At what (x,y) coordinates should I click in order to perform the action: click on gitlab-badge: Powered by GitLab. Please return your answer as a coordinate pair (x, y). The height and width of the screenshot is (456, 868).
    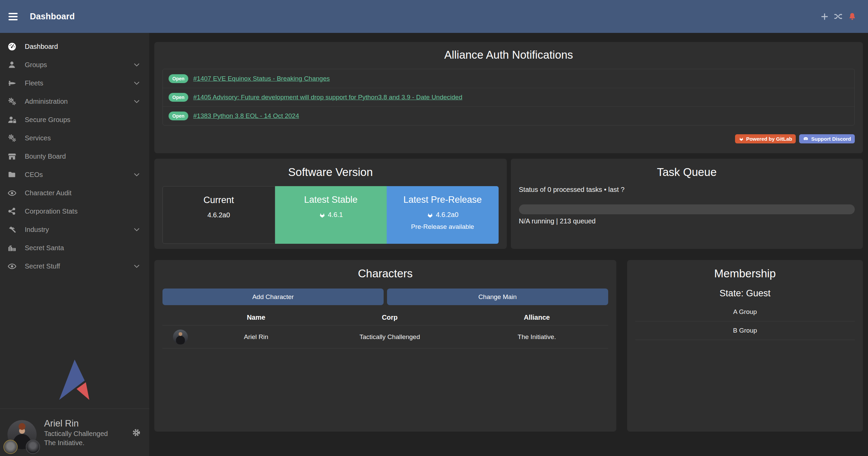
    Looking at the image, I should click on (766, 139).